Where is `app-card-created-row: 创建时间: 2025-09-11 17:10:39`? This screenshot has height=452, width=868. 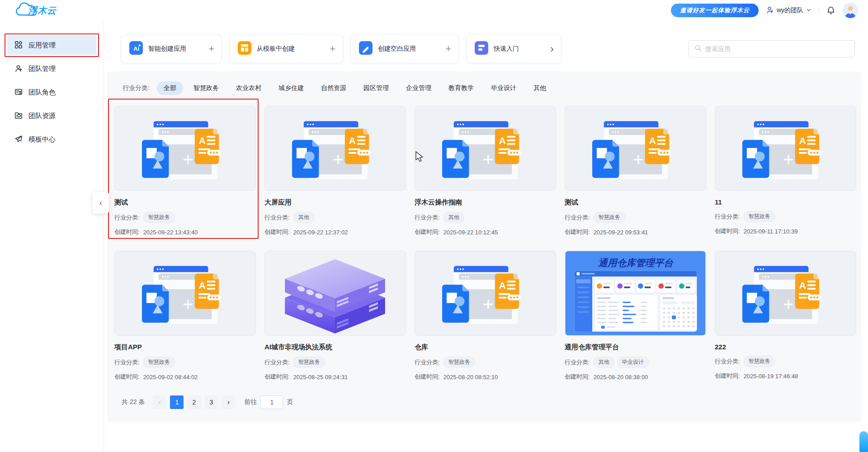 app-card-created-row: 创建时间: 2025-09-11 17:10:39 is located at coordinates (786, 231).